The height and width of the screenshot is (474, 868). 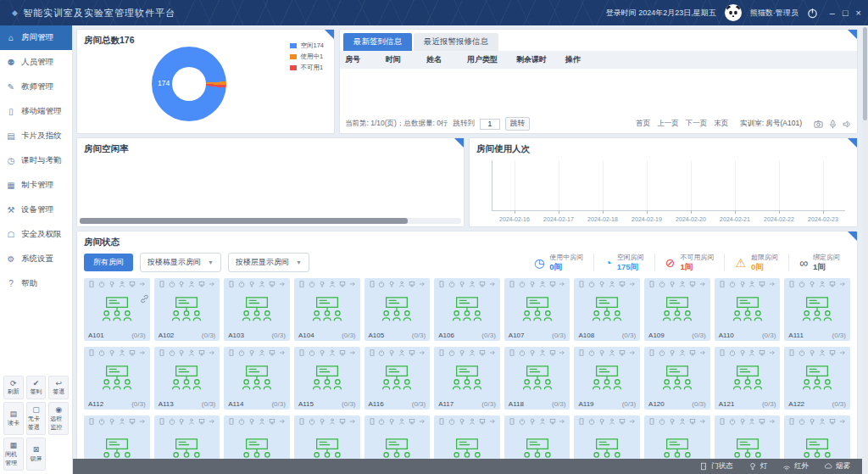 What do you see at coordinates (117, 378) in the screenshot?
I see `room-card: A112 (0/3)` at bounding box center [117, 378].